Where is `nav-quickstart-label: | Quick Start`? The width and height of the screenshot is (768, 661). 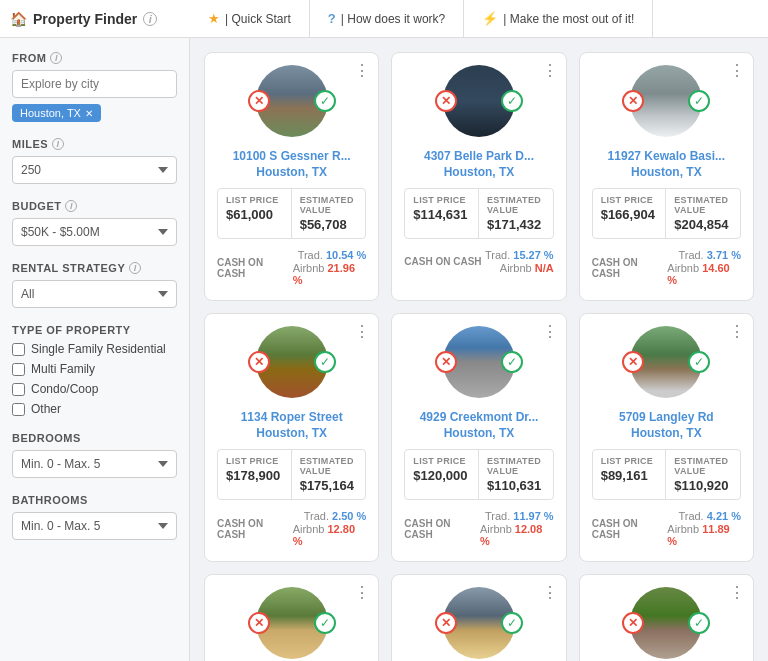 nav-quickstart-label: | Quick Start is located at coordinates (258, 19).